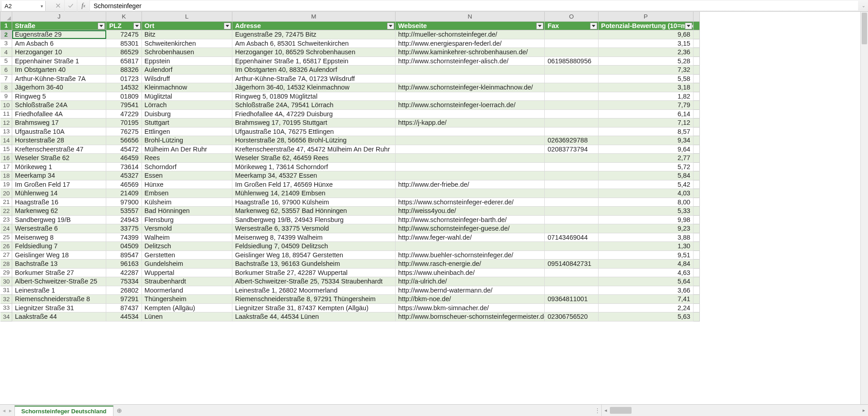  I want to click on expand-formula-bar: ⌄, so click(863, 5).